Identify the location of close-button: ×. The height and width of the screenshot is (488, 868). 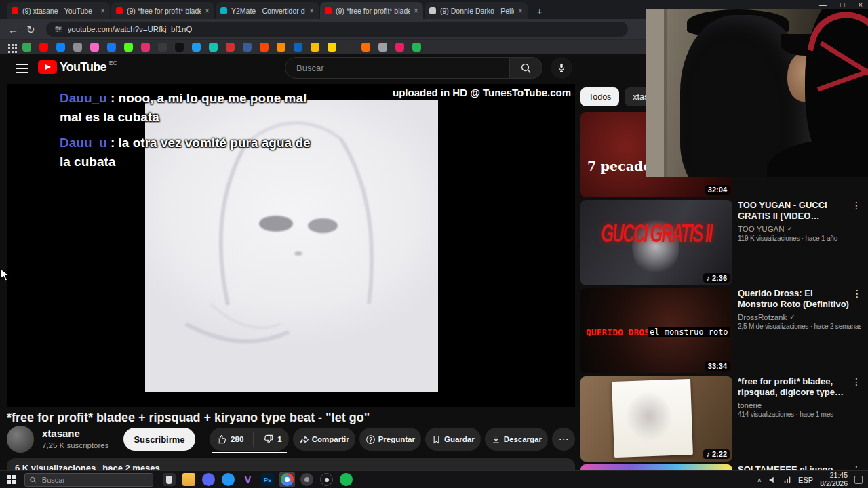
(861, 5).